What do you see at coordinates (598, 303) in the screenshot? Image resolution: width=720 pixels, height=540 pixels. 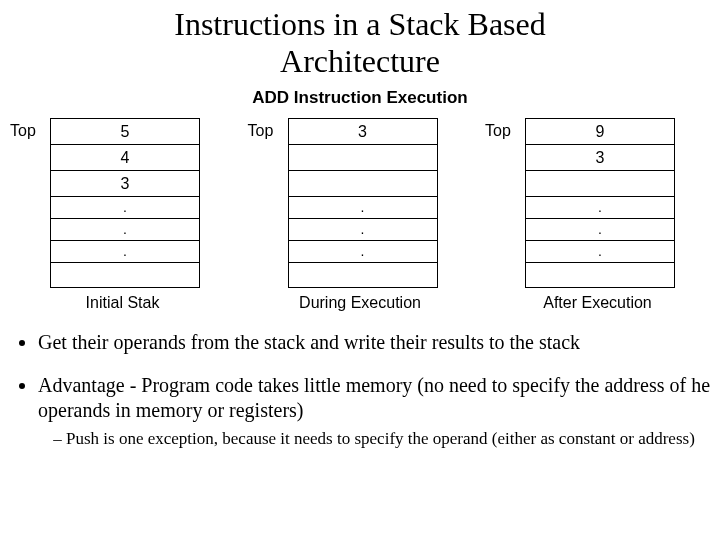 I see `stack-caption: After Execution` at bounding box center [598, 303].